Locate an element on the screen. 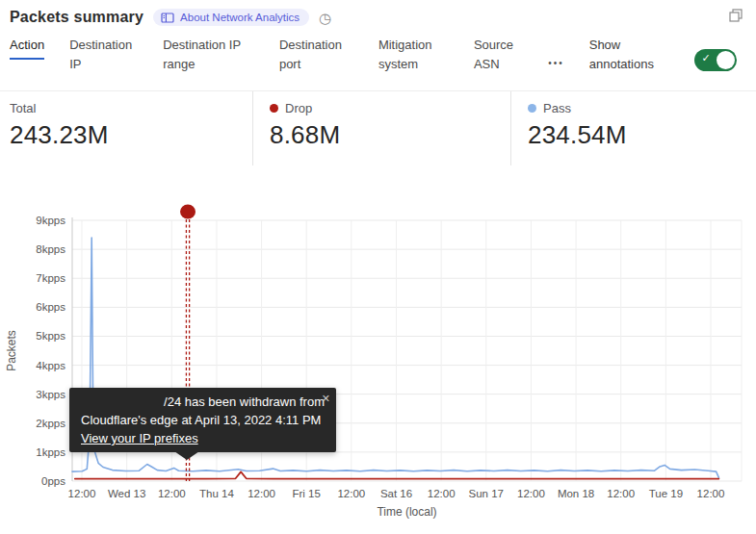 The image size is (756, 534). tooltip-pointer is located at coordinates (187, 456).